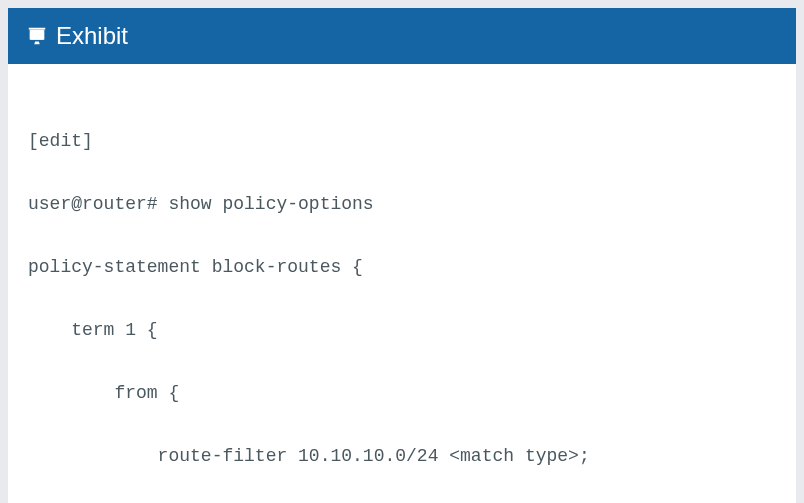 Image resolution: width=804 pixels, height=503 pixels. Describe the element at coordinates (402, 331) in the screenshot. I see `code-line: term 1 {` at that location.